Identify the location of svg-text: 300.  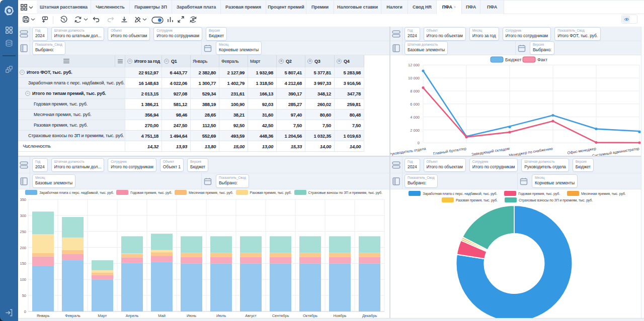
(23, 216).